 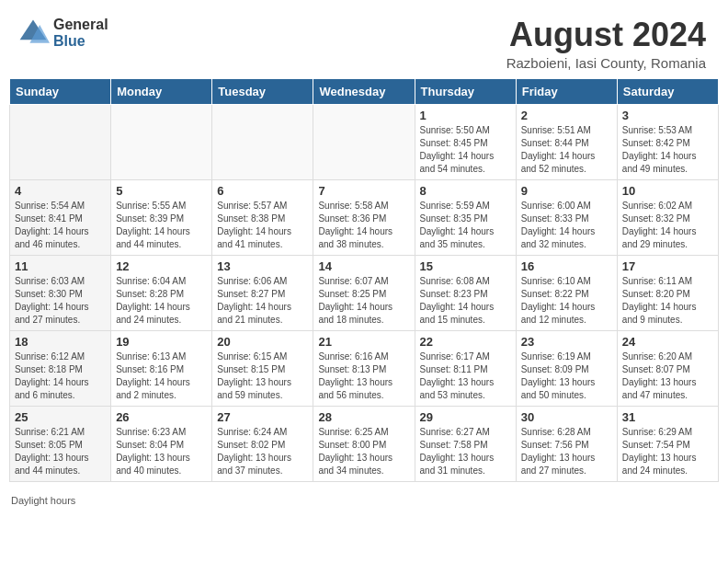 What do you see at coordinates (364, 301) in the screenshot?
I see `day-info: Sunrise: 6:07 AM Sunset: 8:25 PM Dayligh…` at bounding box center [364, 301].